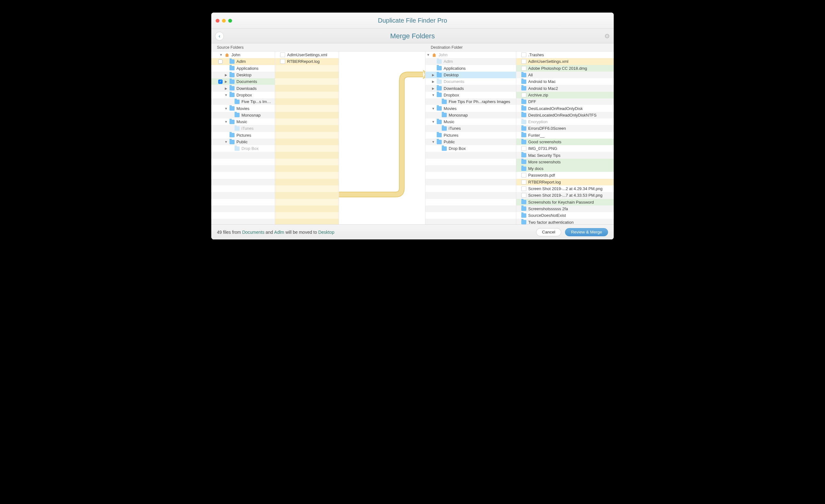 This screenshot has width=825, height=504. I want to click on settings-button: ⚙, so click(607, 36).